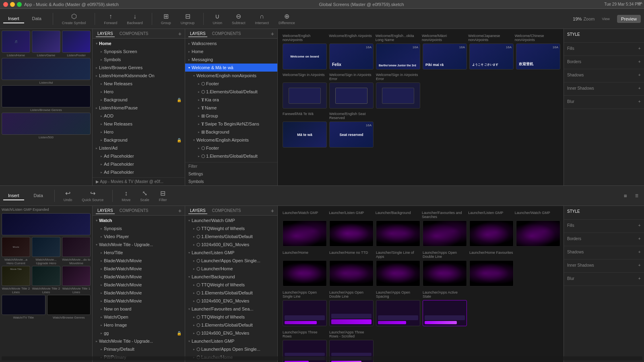 The image size is (644, 362). Describe the element at coordinates (231, 43) in the screenshot. I see `layer-walkscreens: ▸Walkscreens` at that location.